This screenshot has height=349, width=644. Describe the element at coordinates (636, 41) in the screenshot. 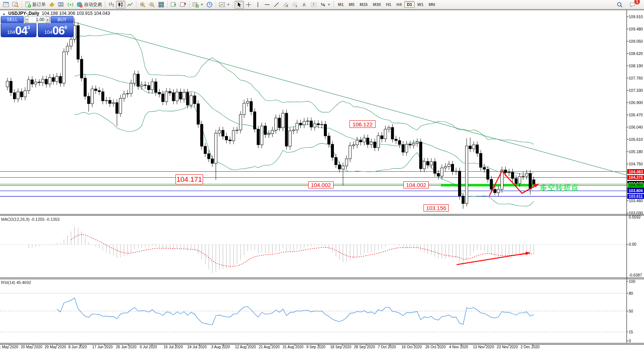

I see `price-tick-label: 109.050` at that location.